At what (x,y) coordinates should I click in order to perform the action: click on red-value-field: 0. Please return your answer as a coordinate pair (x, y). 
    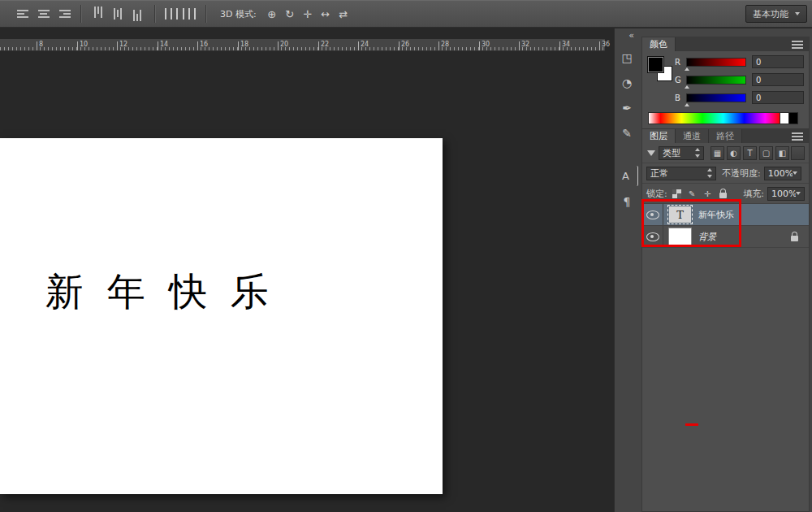
    Looking at the image, I should click on (778, 62).